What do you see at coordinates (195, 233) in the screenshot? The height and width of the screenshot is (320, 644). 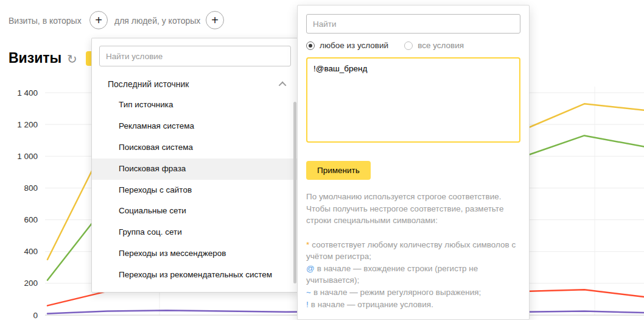 I see `condition-item: Группа соц. сети` at bounding box center [195, 233].